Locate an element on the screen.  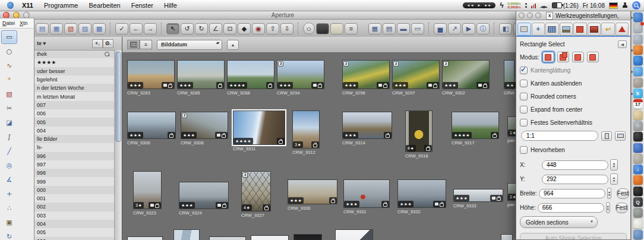
photo-thumbnail: ★★★CRW_9314 is located at coordinates (367, 128).